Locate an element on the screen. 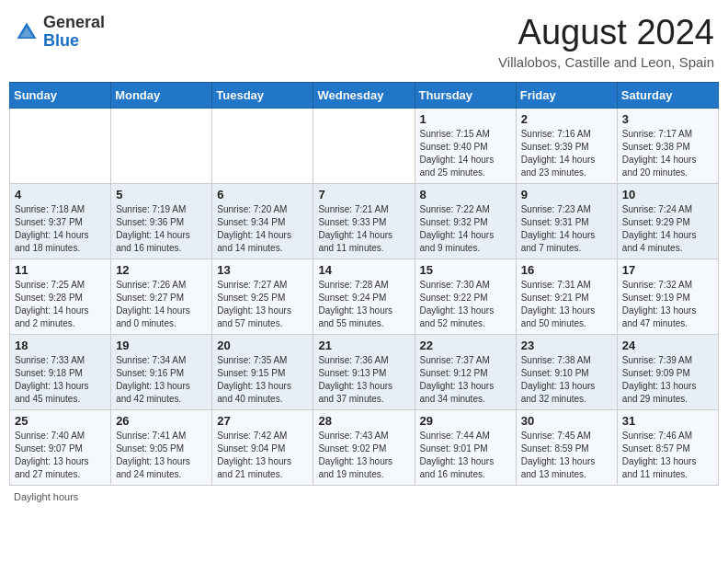 Image resolution: width=728 pixels, height=563 pixels. calendar-cell: 21Sunrise: 7:36 AMSunset: 9:13 PMDayligh… is located at coordinates (364, 372).